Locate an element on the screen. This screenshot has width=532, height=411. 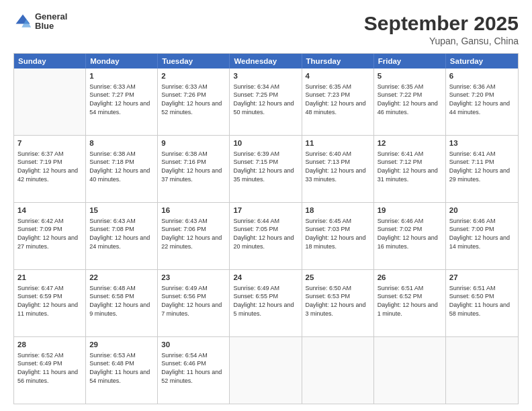
cal-cell-w3-d4: 17Sunrise: 6:44 AM Sunset: 7:05 PM Dayli… is located at coordinates (266, 236).